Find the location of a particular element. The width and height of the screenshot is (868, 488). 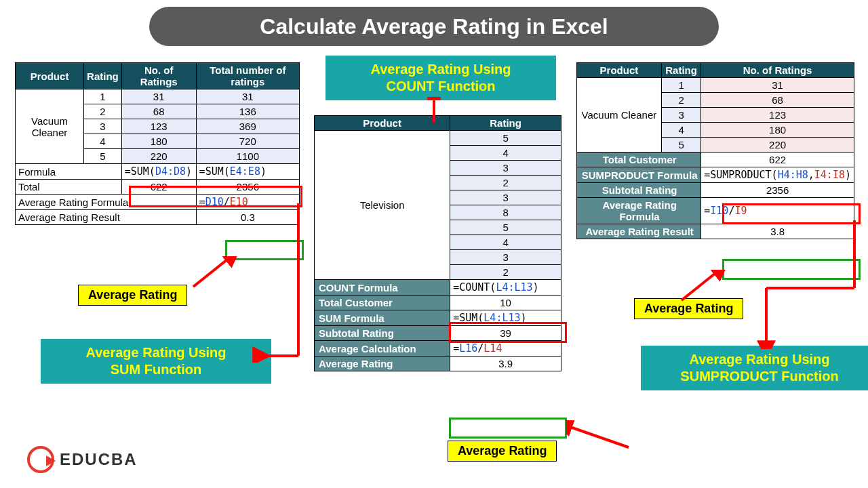

center-table: Product Rating Television 5 4 3 2 3 8 5 … is located at coordinates (438, 243).